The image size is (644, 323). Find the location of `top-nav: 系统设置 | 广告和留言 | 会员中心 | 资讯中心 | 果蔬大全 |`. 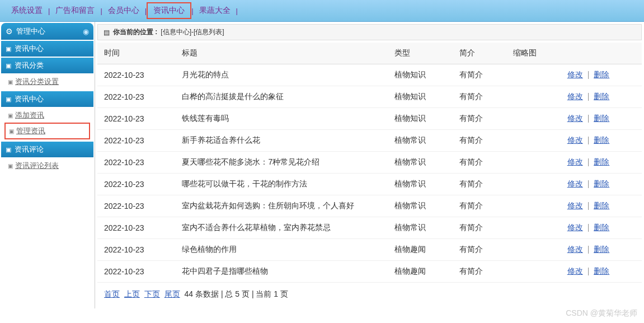

top-nav: 系统设置 | 广告和留言 | 会员中心 | 资讯中心 | 果蔬大全 | is located at coordinates (322, 11).